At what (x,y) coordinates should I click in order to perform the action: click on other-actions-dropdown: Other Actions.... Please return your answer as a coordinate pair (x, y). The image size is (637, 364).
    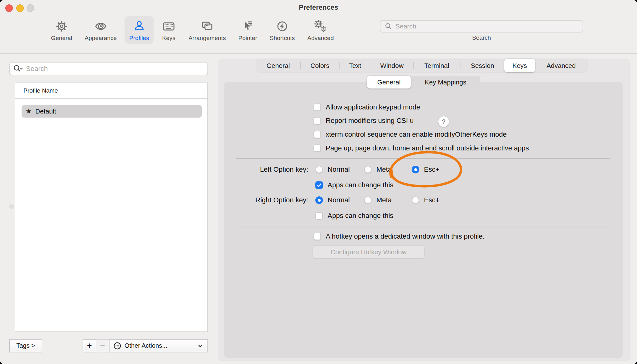
    Looking at the image, I should click on (158, 346).